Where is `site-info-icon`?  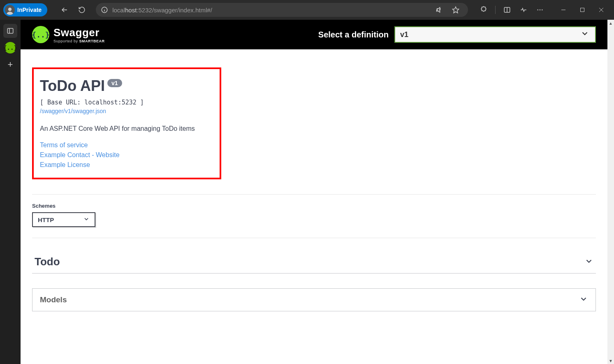
site-info-icon is located at coordinates (104, 10).